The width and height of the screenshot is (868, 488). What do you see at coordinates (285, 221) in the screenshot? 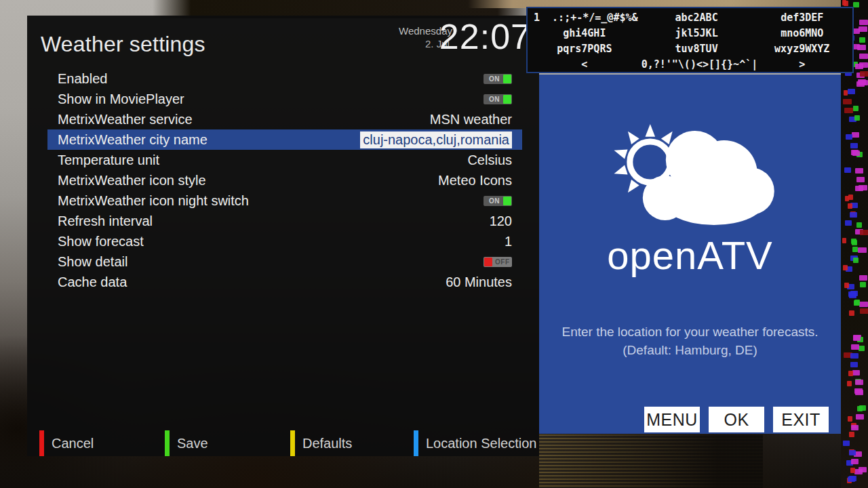
I see `setting-row-refresh-interval: Refresh interval120` at bounding box center [285, 221].